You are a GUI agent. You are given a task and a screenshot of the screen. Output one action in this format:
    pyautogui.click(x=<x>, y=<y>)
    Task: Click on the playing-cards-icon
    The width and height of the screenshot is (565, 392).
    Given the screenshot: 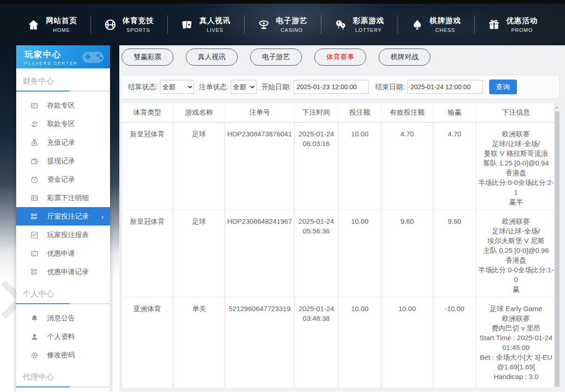 What is the action you would take?
    pyautogui.click(x=187, y=25)
    